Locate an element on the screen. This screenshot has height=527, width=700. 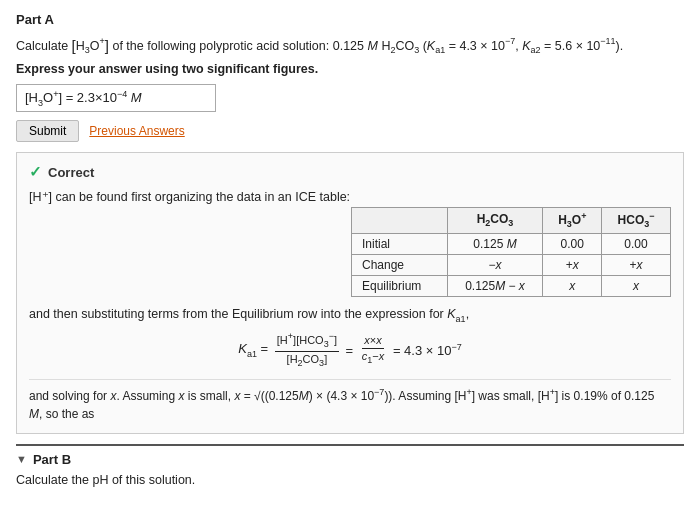
ice-equil-hco3: x is located at coordinates (636, 286).